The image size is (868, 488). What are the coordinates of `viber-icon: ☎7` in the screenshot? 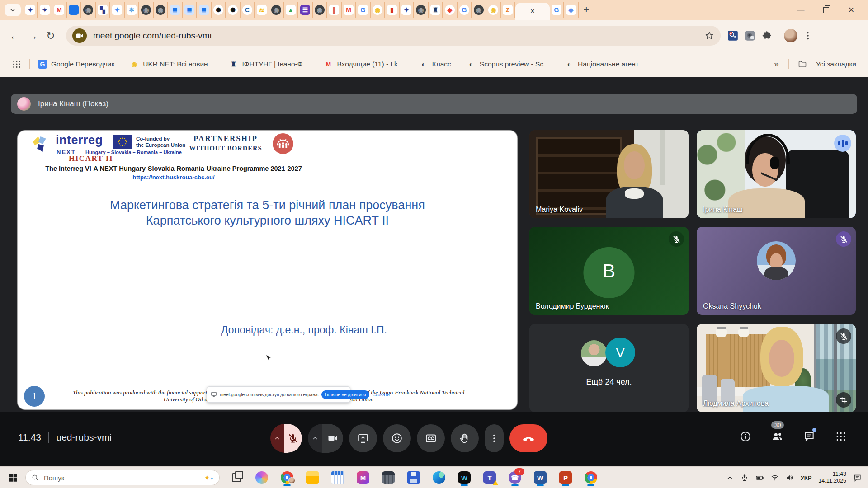 It's located at (515, 478).